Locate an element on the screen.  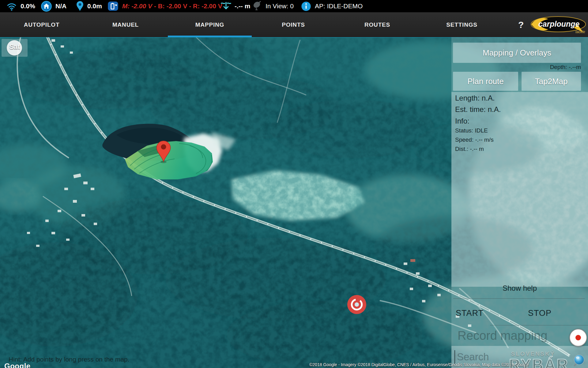
home-value: N/A is located at coordinates (61, 6).